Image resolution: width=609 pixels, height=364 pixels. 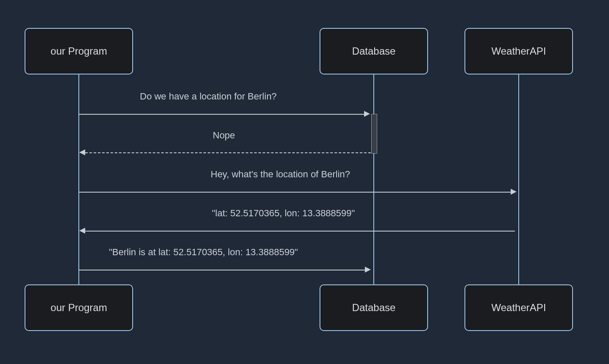 What do you see at coordinates (209, 97) in the screenshot?
I see `message-label: Do we have a location for Berlin?` at bounding box center [209, 97].